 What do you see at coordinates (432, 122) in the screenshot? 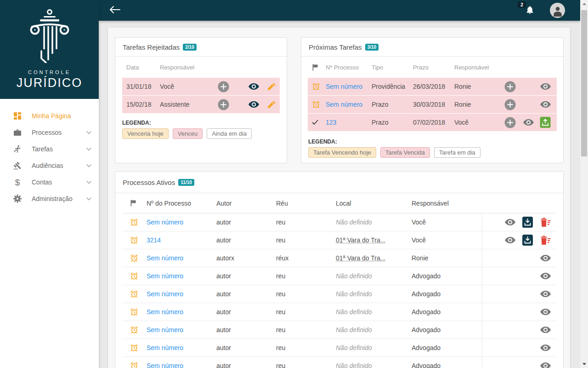
I see `table-row: 123 Prazo 07/02/2018 Você` at bounding box center [432, 122].